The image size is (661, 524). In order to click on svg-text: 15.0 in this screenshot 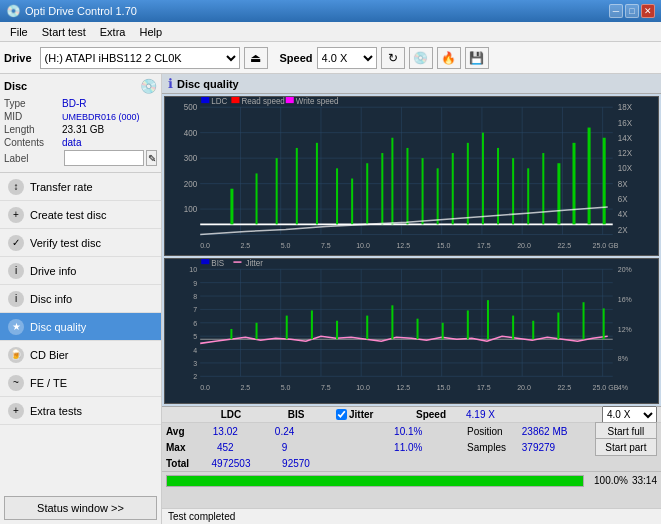, I will do `click(444, 388)`.